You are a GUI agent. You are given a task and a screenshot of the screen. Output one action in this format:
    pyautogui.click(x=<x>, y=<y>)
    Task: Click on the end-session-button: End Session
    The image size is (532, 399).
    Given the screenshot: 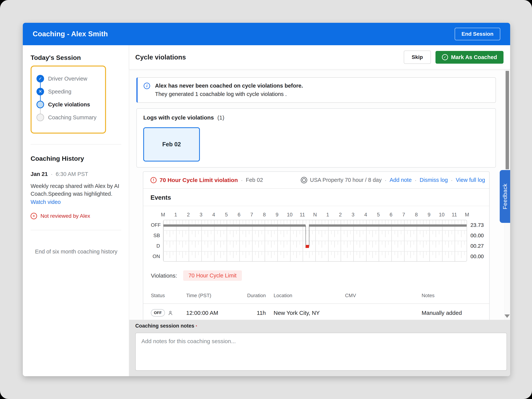 What is the action you would take?
    pyautogui.click(x=477, y=34)
    